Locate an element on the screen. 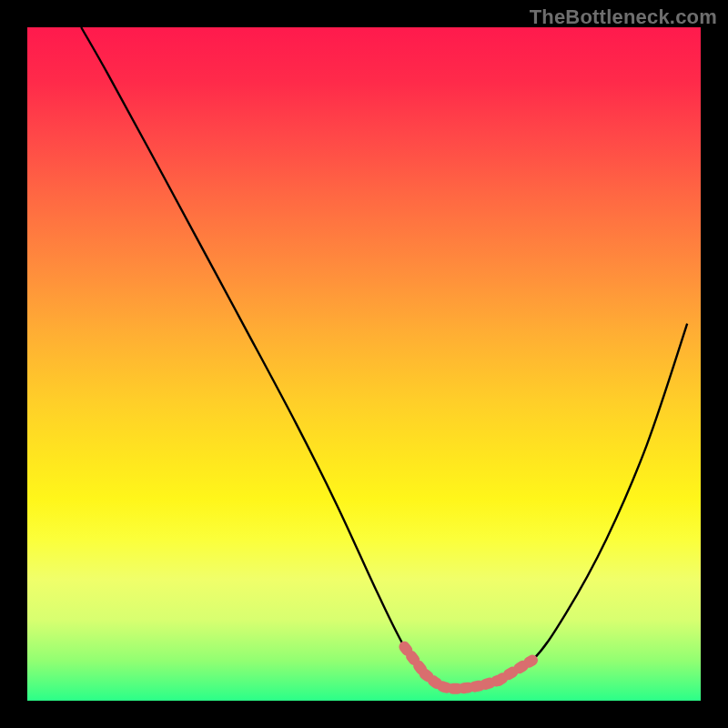  watermark-text: TheBottleneck.com is located at coordinates (623, 17).